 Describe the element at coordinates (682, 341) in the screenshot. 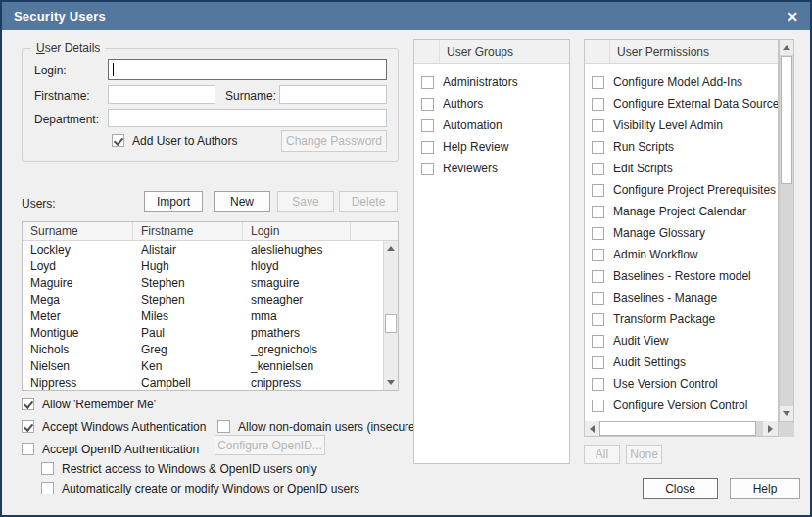

I see `list-item: Audit View` at that location.